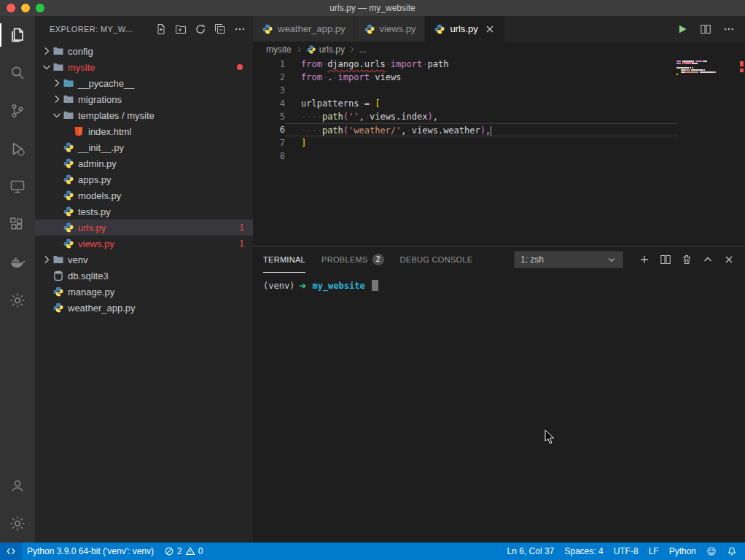  I want to click on shell-selector: 1: zsh, so click(569, 260).